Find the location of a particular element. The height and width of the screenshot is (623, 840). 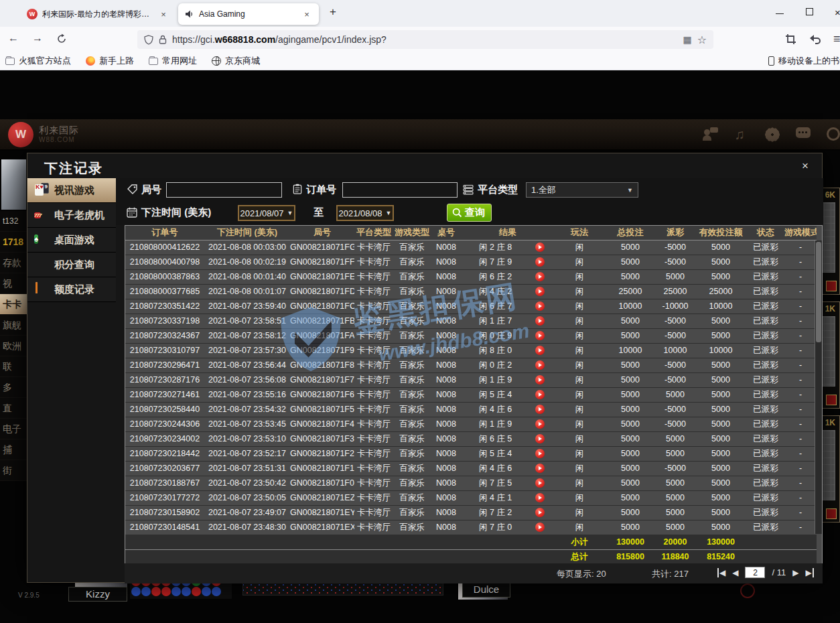

date-to-picker: 2021/08/08▼ is located at coordinates (365, 213).